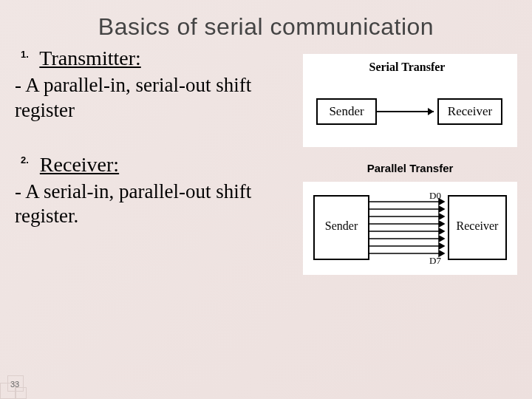 This screenshot has height=399, width=532. I want to click on section-body: - A parallel-in, serial-out shift regist…, so click(155, 98).